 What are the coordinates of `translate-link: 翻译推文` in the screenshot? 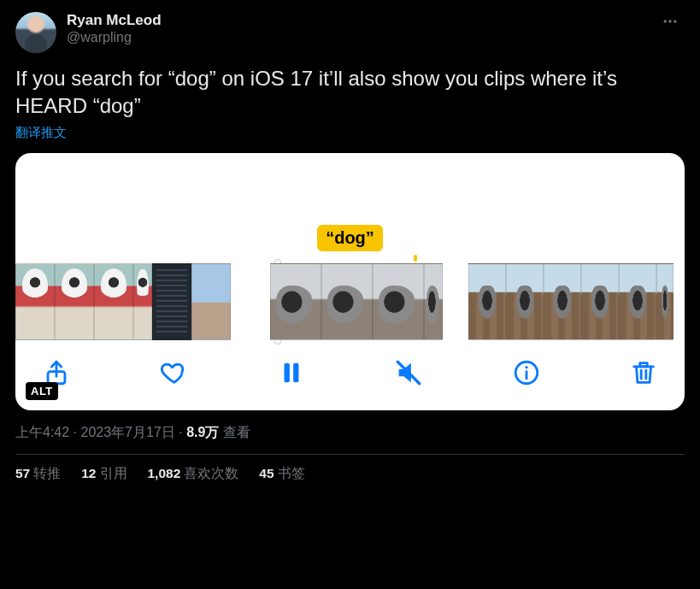 It's located at (350, 133).